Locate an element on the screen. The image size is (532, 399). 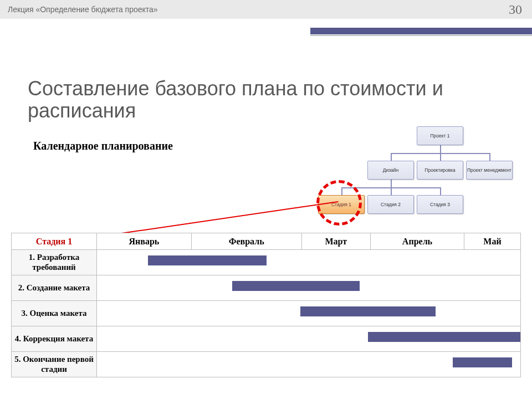
hierarchy-node-design: Дизайн is located at coordinates (391, 170).